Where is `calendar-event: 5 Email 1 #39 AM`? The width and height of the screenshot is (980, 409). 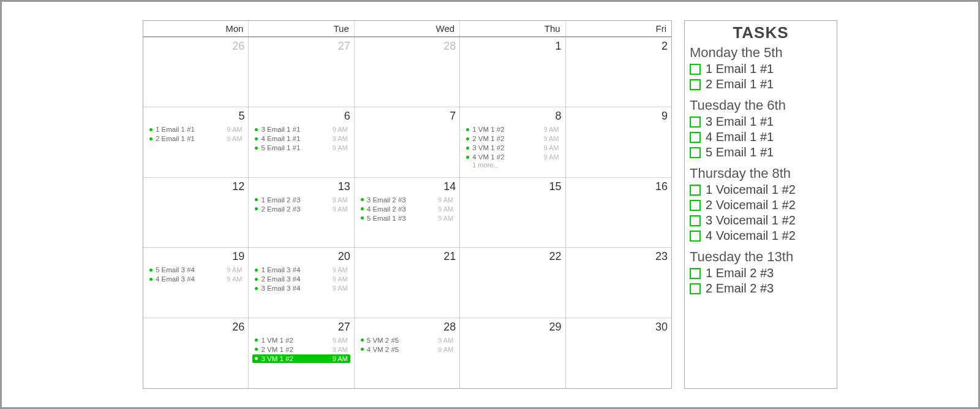 calendar-event: 5 Email 1 #39 AM is located at coordinates (407, 218).